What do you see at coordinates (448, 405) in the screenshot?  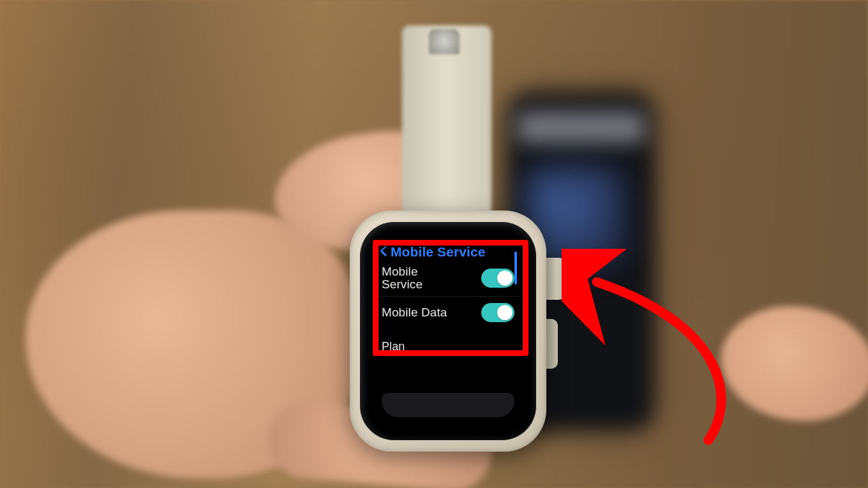 I see `plan-row-partial` at bounding box center [448, 405].